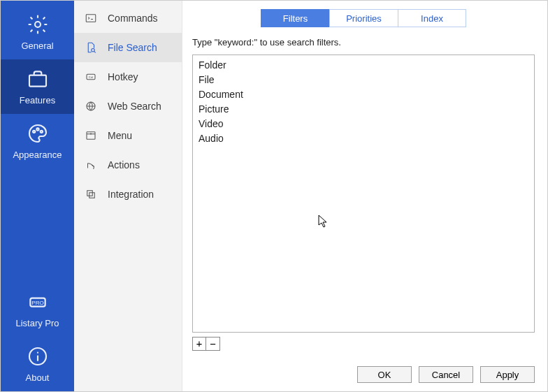 This screenshot has width=548, height=392. What do you see at coordinates (295, 18) in the screenshot?
I see `tab-label: Filters` at bounding box center [295, 18].